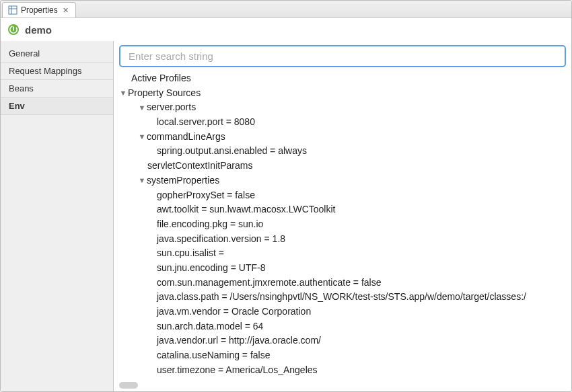 The width and height of the screenshot is (572, 392). What do you see at coordinates (39, 9) in the screenshot?
I see `tab-properties: Properties ✕` at bounding box center [39, 9].